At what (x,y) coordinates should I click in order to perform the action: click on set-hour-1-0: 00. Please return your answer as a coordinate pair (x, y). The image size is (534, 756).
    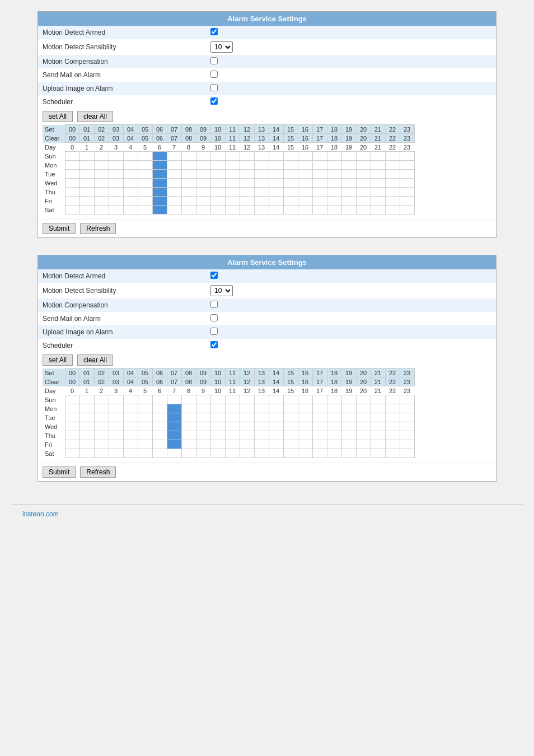
    Looking at the image, I should click on (72, 129).